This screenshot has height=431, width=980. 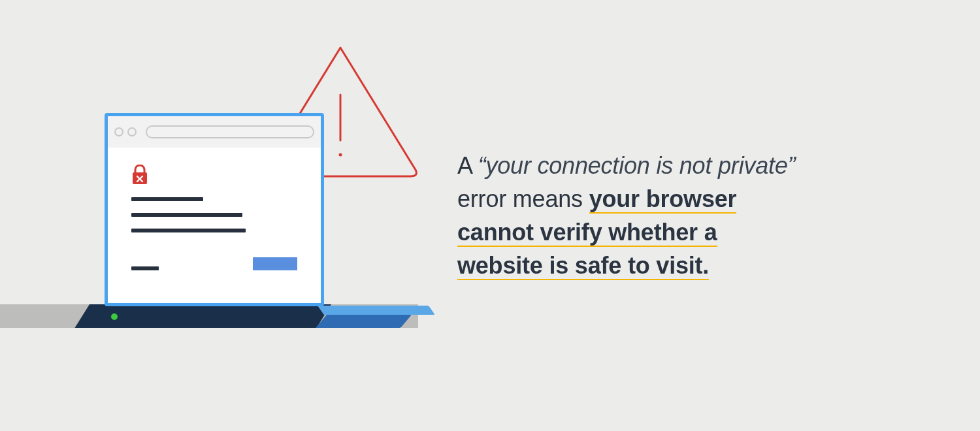 What do you see at coordinates (214, 175) in the screenshot?
I see `lock-error-icon` at bounding box center [214, 175].